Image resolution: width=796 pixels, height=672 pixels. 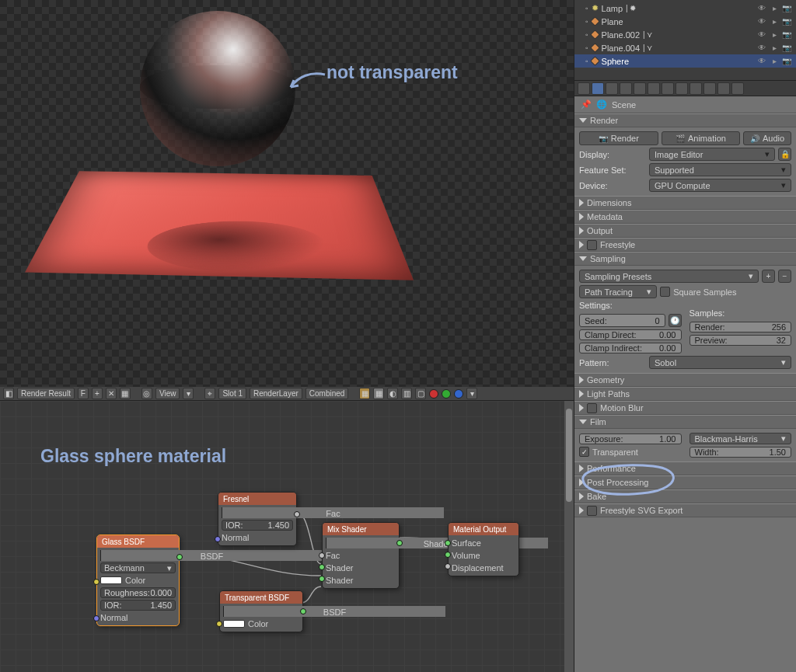 What do you see at coordinates (138, 541) in the screenshot?
I see `node-header: Glass BSDF` at bounding box center [138, 541].